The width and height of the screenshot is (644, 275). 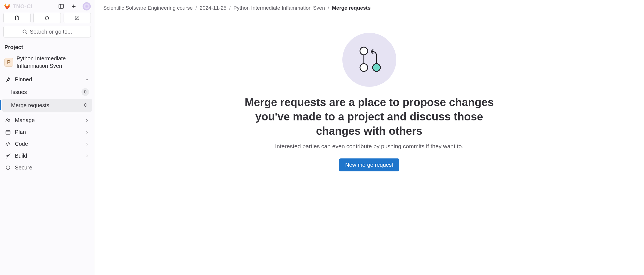 I want to click on sidebar-toggle-icon, so click(x=61, y=6).